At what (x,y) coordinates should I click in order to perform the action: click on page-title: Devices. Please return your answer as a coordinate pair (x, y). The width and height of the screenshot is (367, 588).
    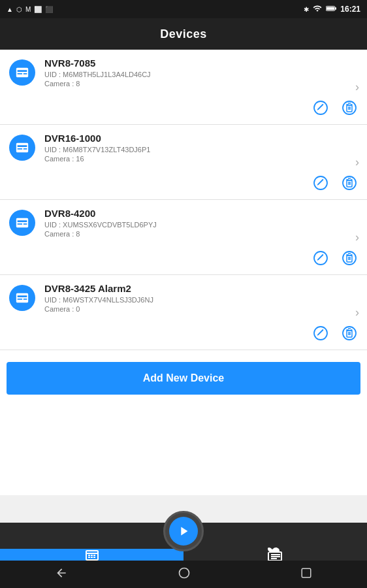
    Looking at the image, I should click on (184, 34).